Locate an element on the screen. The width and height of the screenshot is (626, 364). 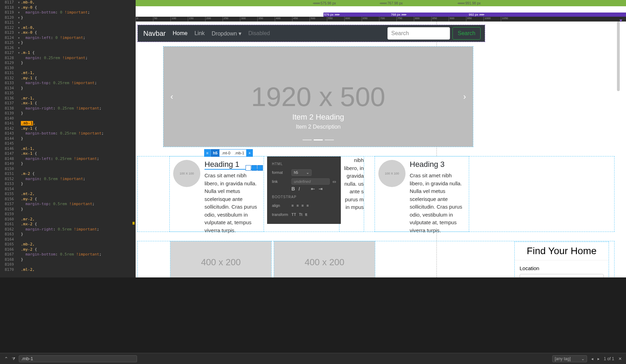
indent-left-icon: ⇤ is located at coordinates (313, 189).